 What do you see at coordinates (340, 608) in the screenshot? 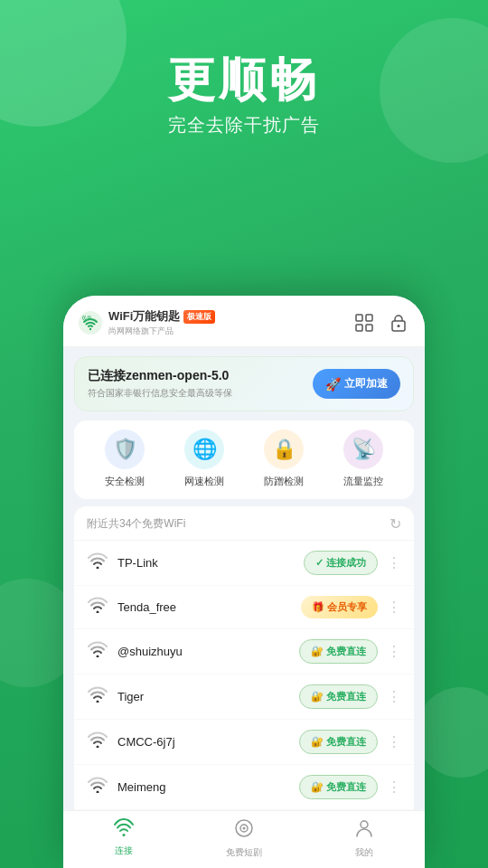
I see `wifi-btn-tenda: 🎁 会员专享` at bounding box center [340, 608].